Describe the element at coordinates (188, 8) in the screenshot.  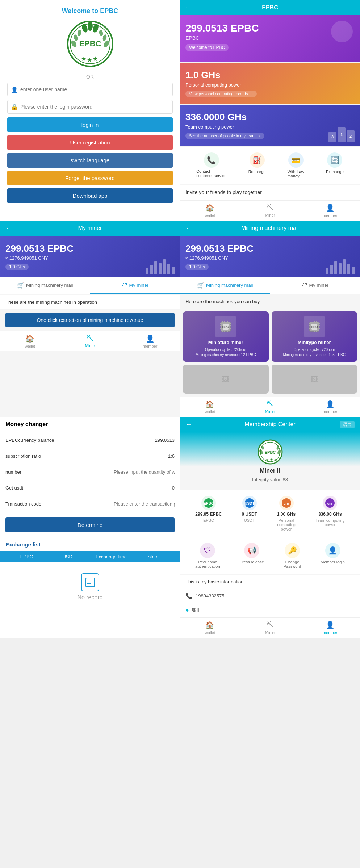
I see `back-arrow-icon: ←` at that location.